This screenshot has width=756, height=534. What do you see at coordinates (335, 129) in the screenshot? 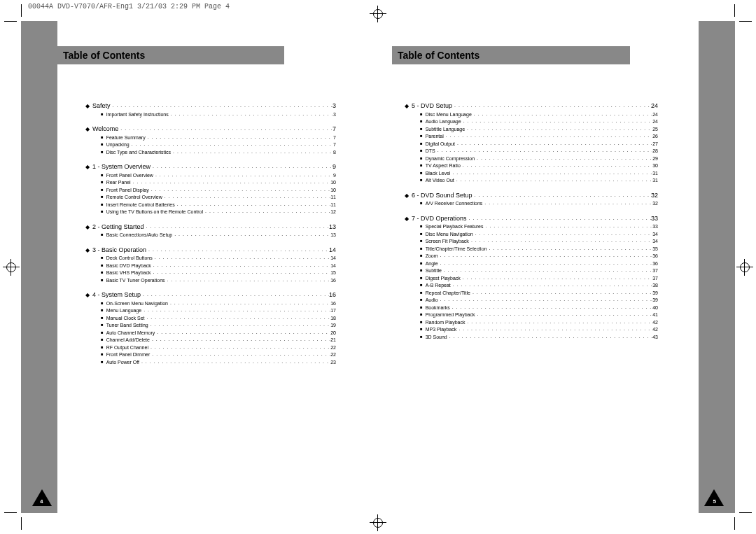
I see `toc-main-page: 7` at bounding box center [335, 129].